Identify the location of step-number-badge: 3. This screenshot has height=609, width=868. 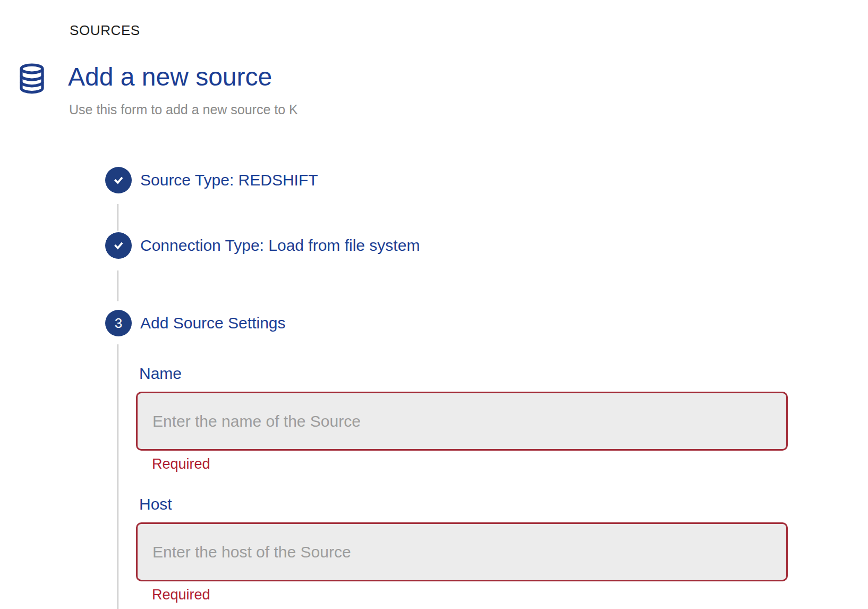
(118, 323).